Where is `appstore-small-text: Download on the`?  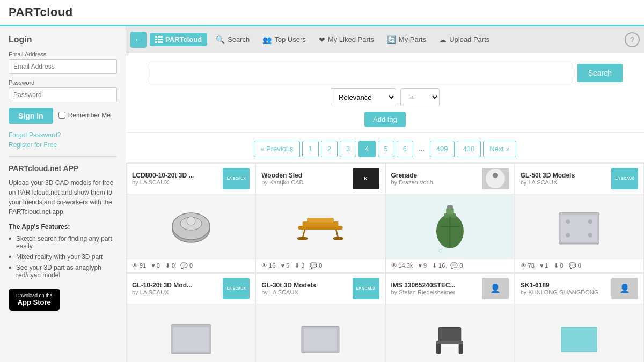
appstore-small-text: Download on the is located at coordinates (34, 295).